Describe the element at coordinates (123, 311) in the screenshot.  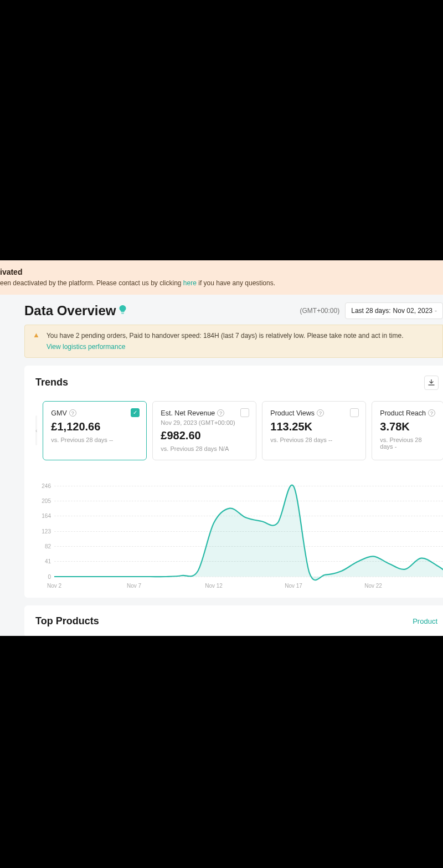
I see `bulb-icon` at that location.